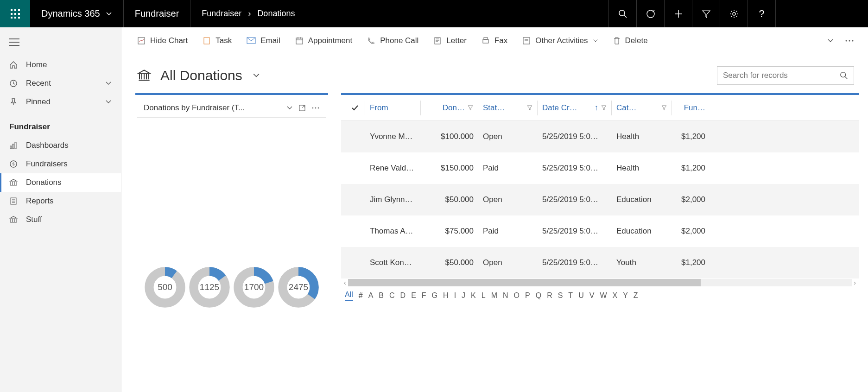 The height and width of the screenshot is (392, 868). I want to click on sidebar-item-recent: Recent, so click(60, 83).